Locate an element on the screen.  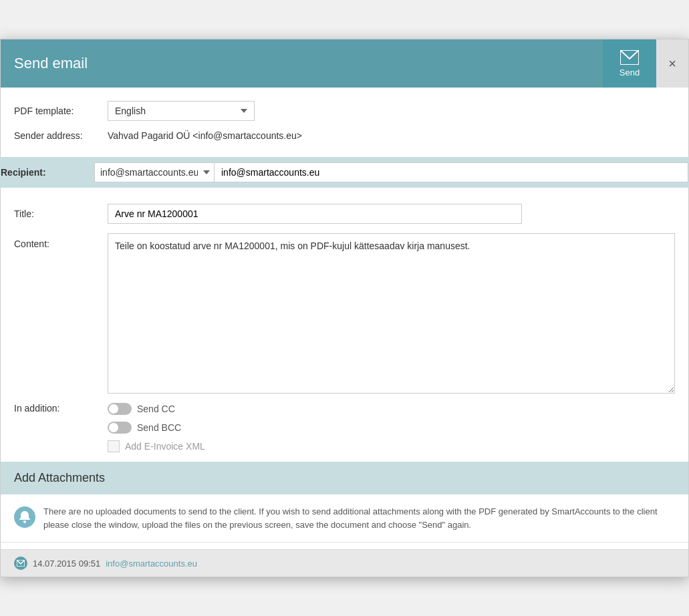
attachments-section: Add Attachments is located at coordinates (345, 478).